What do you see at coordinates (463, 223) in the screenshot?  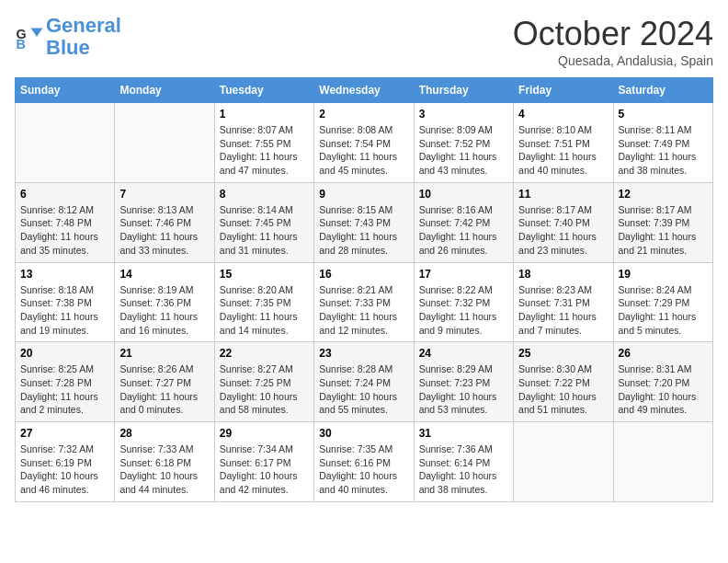 I see `calendar-cell: 10Sunrise: 8:16 AMSunset: 7:42 PMDayligh…` at bounding box center [463, 223].